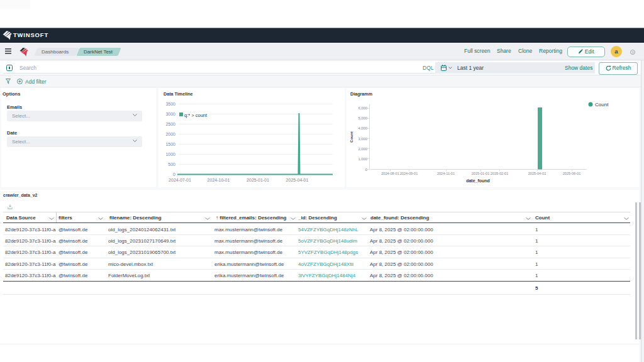 Image resolution: width=644 pixels, height=362 pixels. Describe the element at coordinates (478, 181) in the screenshot. I see `svg-text: date_found` at that location.